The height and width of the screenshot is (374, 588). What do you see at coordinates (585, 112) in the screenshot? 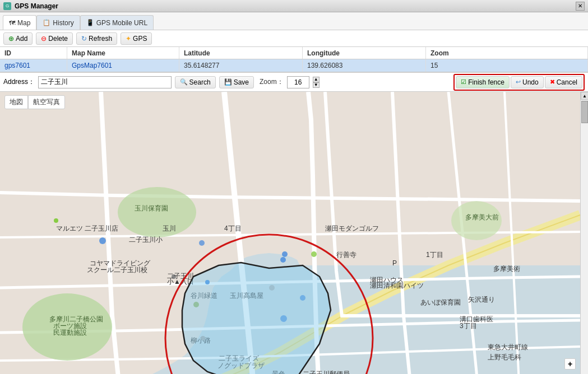
I see `scroll-thumb` at bounding box center [585, 112].